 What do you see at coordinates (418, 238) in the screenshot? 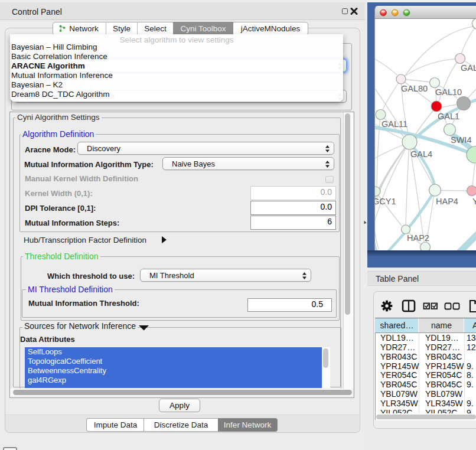
I see `svg-text: HAP2` at bounding box center [418, 238].